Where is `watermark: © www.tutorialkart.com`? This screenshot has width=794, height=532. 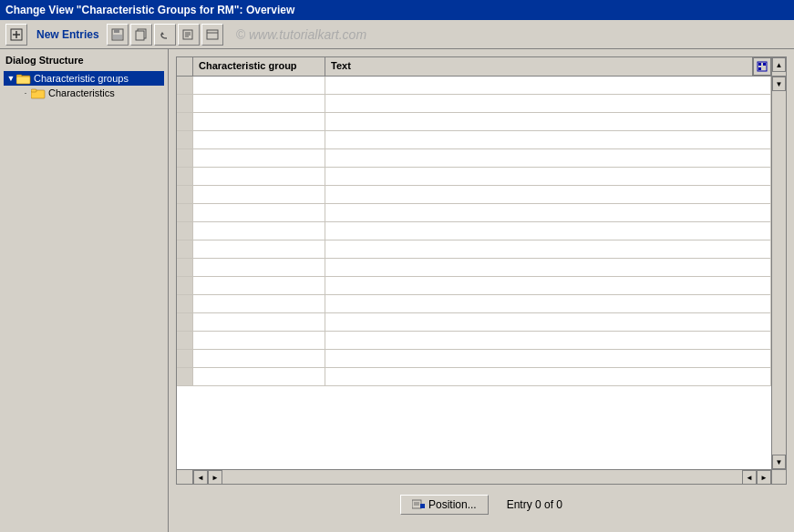 watermark: © www.tutorialkart.com is located at coordinates (301, 35).